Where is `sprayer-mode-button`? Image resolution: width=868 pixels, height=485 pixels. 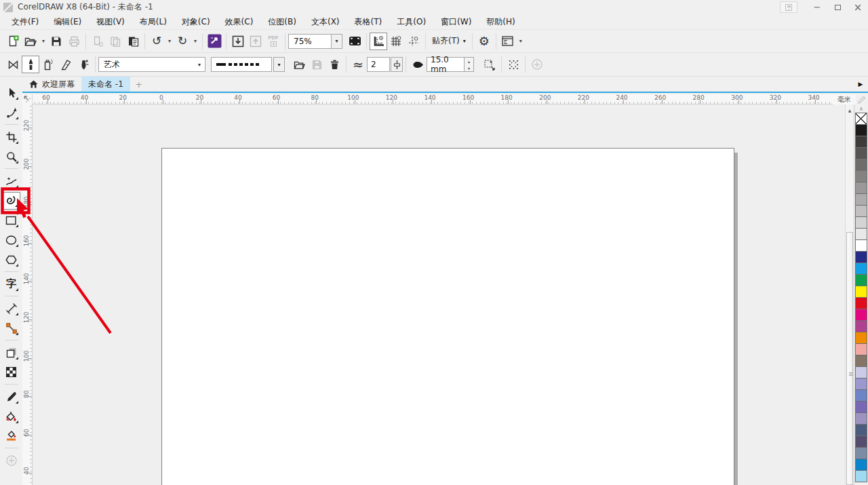 sprayer-mode-button is located at coordinates (48, 64).